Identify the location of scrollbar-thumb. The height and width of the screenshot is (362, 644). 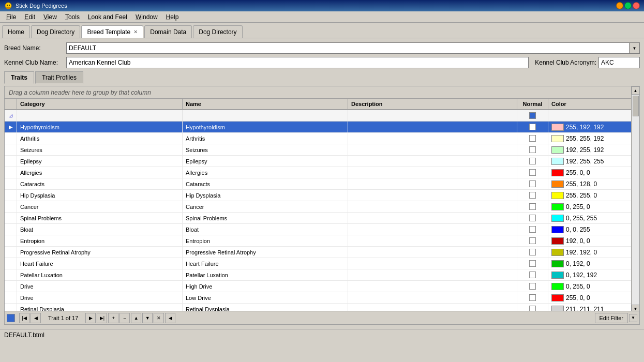
(636, 106).